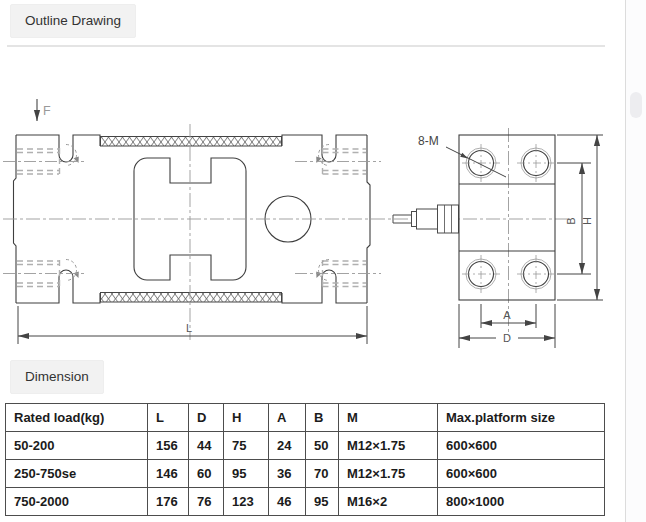 The image size is (646, 522). I want to click on cell-h: 75, so click(246, 446).